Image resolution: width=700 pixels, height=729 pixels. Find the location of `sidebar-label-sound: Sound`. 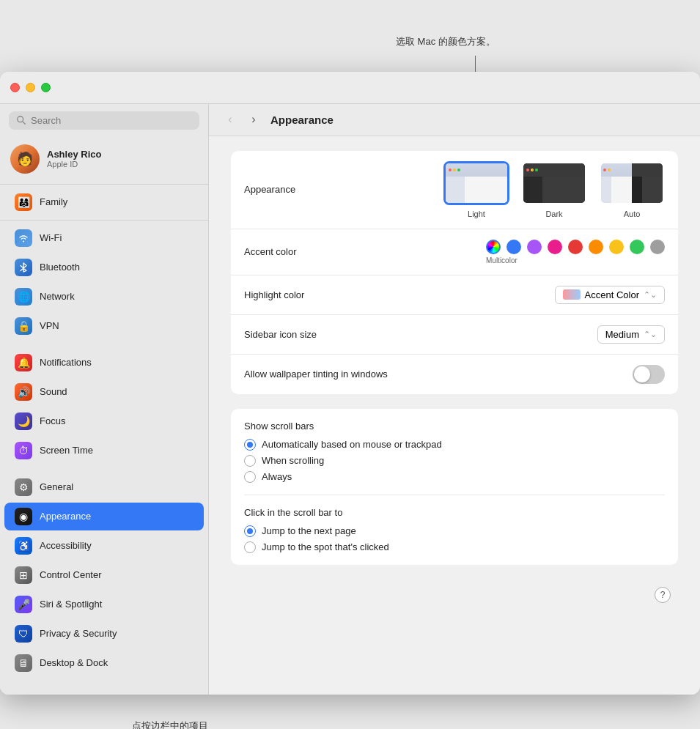

sidebar-label-sound: Sound is located at coordinates (54, 391).